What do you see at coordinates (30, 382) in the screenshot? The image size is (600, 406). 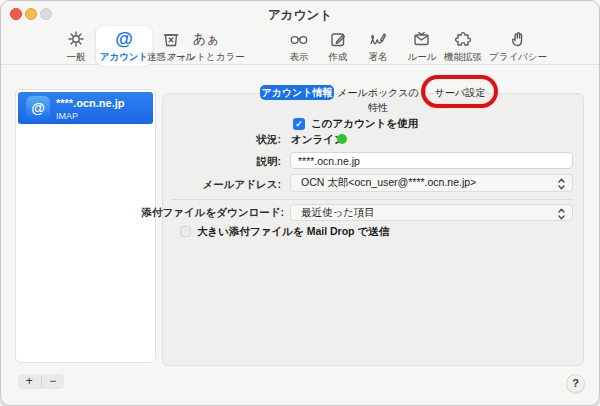 I see `add-account-button: +` at bounding box center [30, 382].